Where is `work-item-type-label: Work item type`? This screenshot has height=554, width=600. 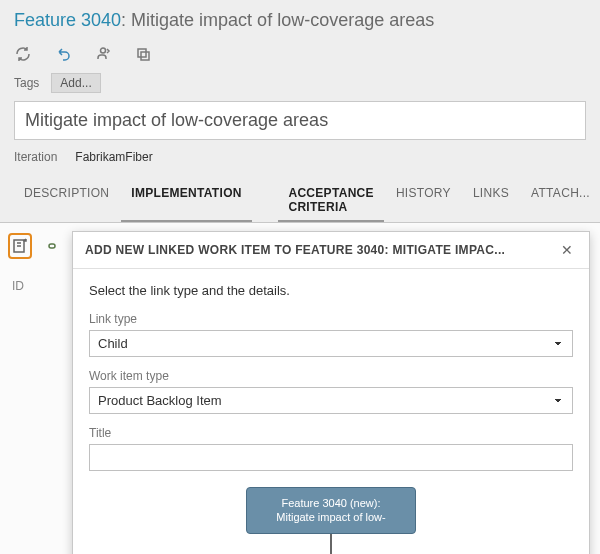
work-item-type-label: Work item type is located at coordinates (331, 376).